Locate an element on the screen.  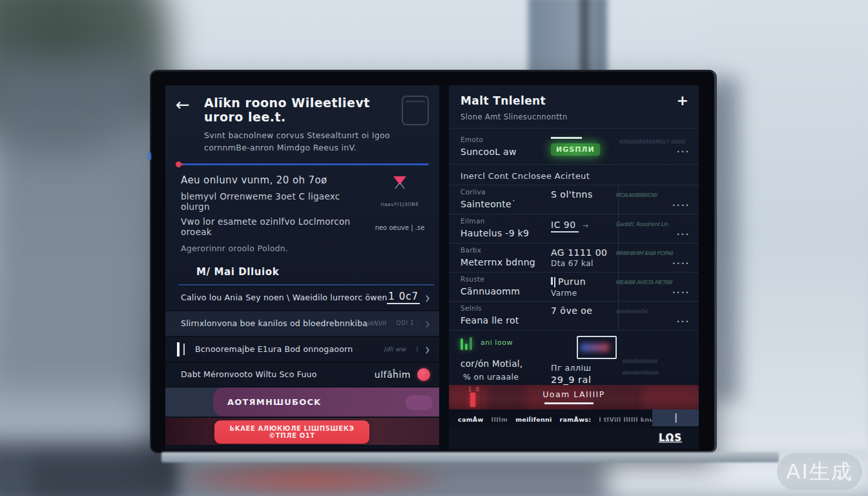
window-icon is located at coordinates (415, 110).